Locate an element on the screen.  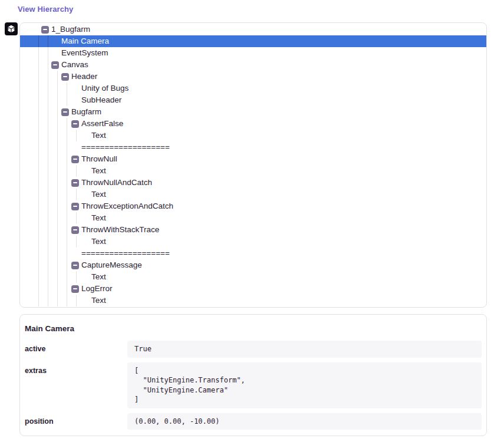
tree-item: EventSystem is located at coordinates (253, 53).